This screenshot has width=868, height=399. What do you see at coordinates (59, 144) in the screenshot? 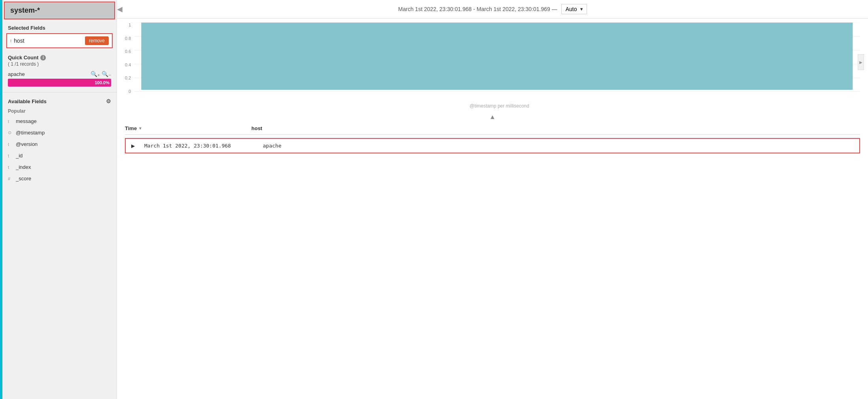
I see `field-item-version: t @version` at bounding box center [59, 144].